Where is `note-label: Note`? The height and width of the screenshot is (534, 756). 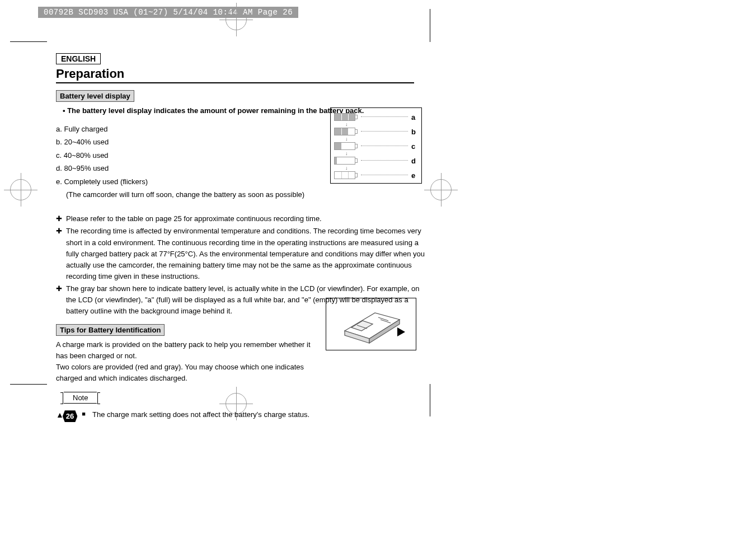 note-label: Note is located at coordinates (81, 397).